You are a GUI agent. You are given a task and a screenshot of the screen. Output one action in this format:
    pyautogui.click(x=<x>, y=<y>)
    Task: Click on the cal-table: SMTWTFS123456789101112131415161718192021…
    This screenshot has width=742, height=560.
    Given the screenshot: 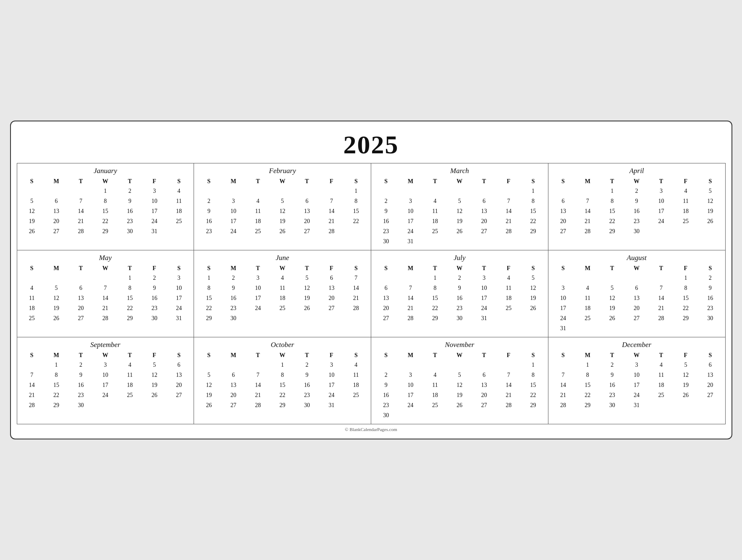 What is the action you would take?
    pyautogui.click(x=106, y=207)
    